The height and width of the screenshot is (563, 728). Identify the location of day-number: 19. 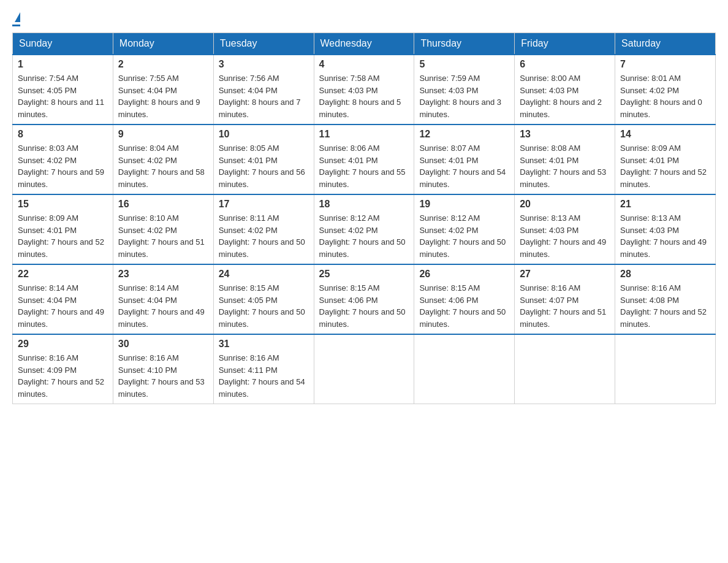
(464, 204).